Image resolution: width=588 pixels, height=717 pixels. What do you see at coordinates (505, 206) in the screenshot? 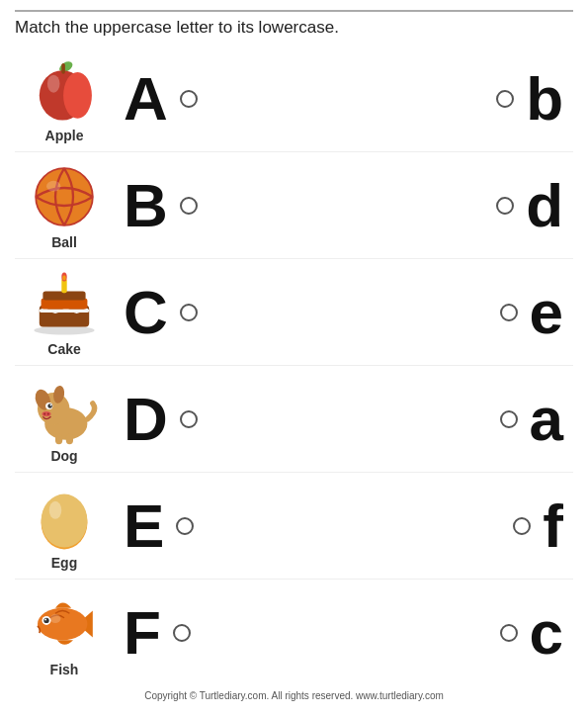
I see `radio-2-right` at bounding box center [505, 206].